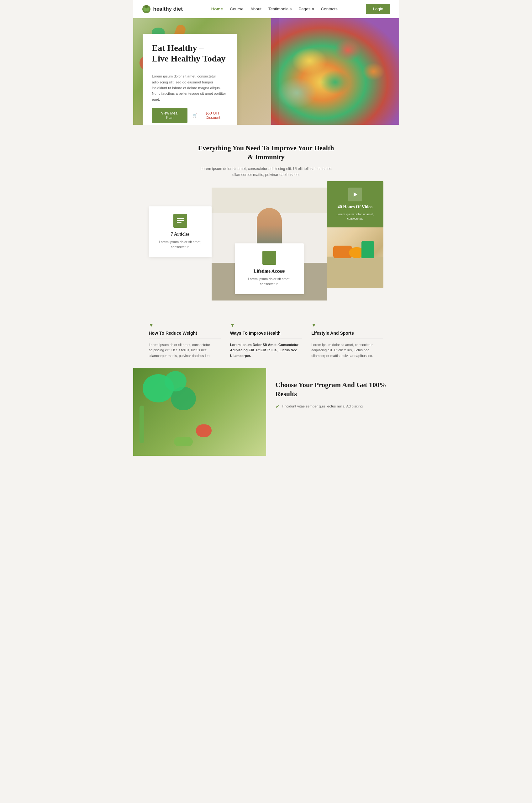 This screenshot has height=803, width=532. Describe the element at coordinates (266, 350) in the screenshot. I see `col-desc-1: Lorem Ipsum Dolor Sit Amet, Consectetur …` at that location.